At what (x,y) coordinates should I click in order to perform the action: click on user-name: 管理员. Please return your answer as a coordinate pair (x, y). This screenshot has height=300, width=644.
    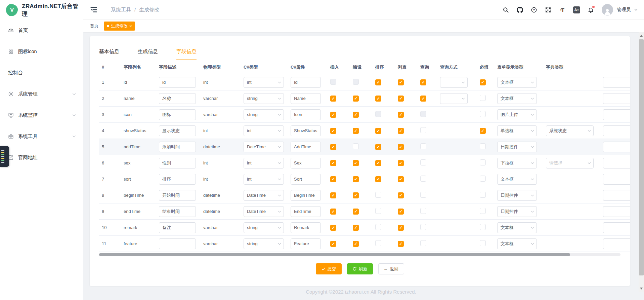
    Looking at the image, I should click on (624, 10).